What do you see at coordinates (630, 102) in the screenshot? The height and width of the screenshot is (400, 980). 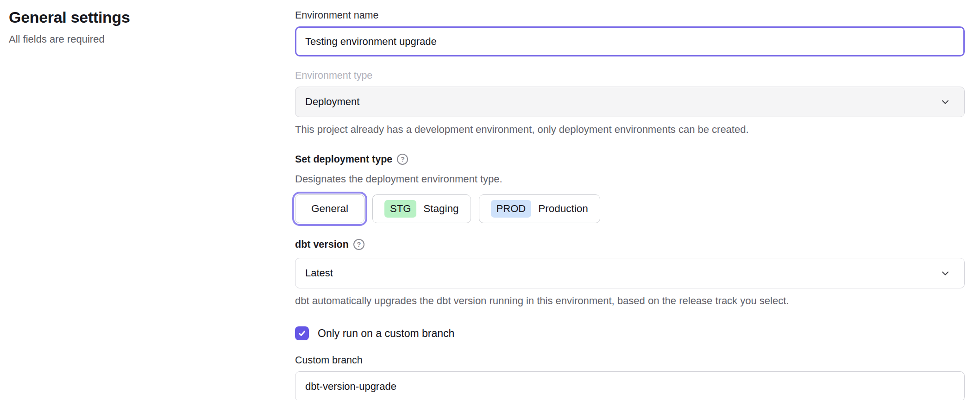 I see `environment-type-select: Deployment` at bounding box center [630, 102].